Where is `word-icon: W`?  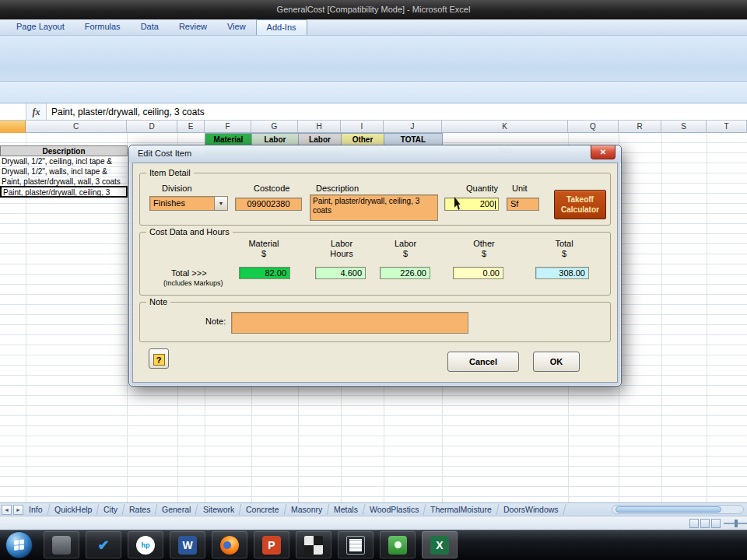
word-icon: W is located at coordinates (188, 545).